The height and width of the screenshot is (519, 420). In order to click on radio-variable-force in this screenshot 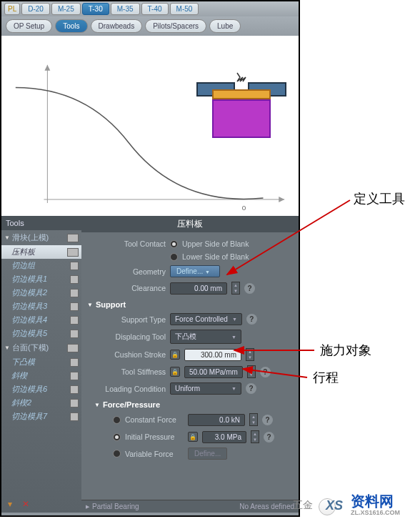, I will do `click(117, 453)`.